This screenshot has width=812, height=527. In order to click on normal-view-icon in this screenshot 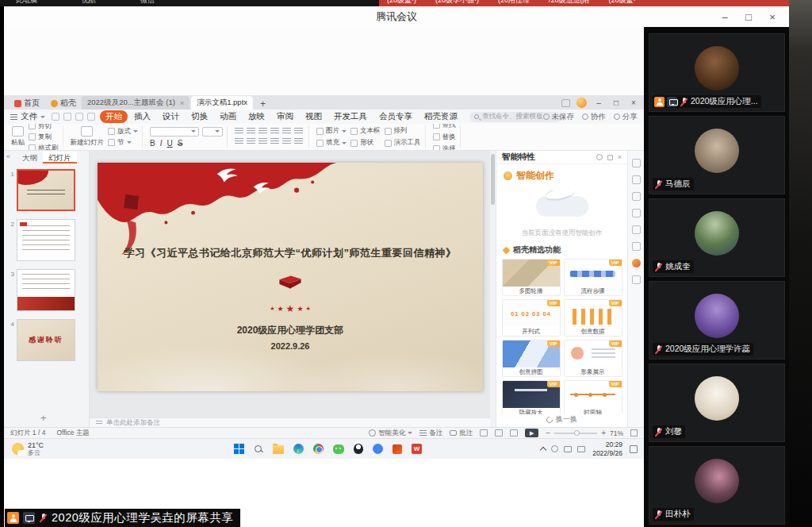, I will do `click(484, 433)`.